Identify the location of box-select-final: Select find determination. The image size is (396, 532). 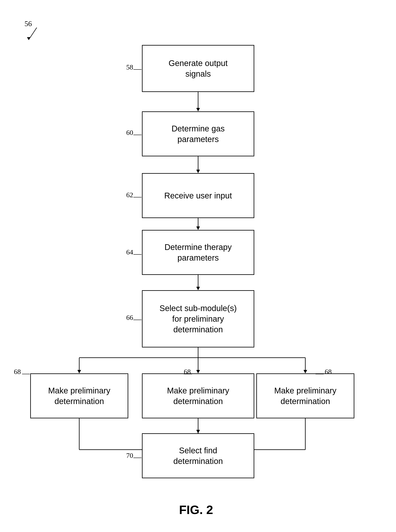
(198, 456).